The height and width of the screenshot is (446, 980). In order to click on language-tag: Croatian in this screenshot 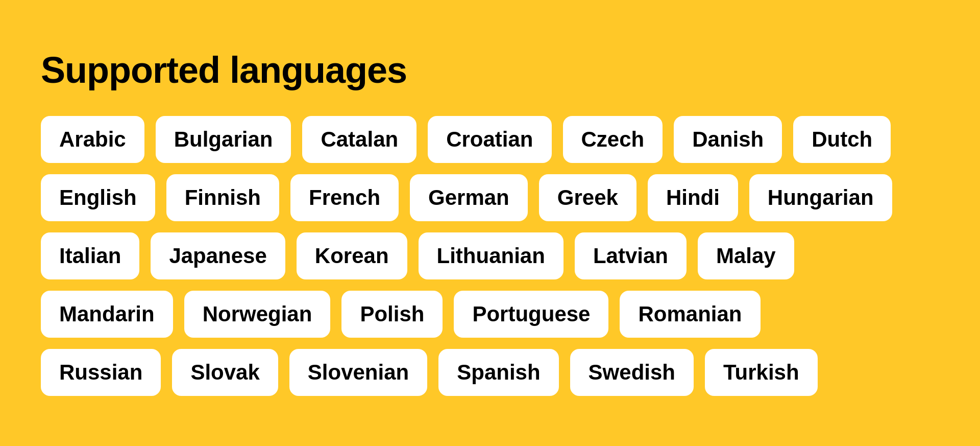, I will do `click(489, 139)`.